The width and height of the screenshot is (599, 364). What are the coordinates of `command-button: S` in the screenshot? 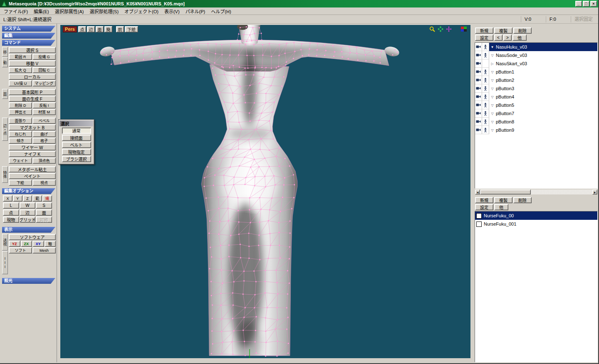 It's located at (44, 205).